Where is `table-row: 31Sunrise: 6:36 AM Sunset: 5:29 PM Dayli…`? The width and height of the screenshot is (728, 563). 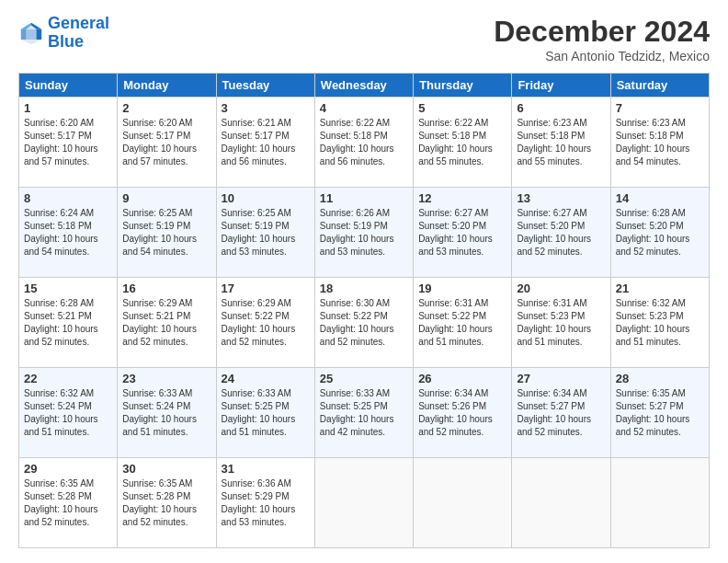
table-row: 31Sunrise: 6:36 AM Sunset: 5:29 PM Dayli… is located at coordinates (265, 503).